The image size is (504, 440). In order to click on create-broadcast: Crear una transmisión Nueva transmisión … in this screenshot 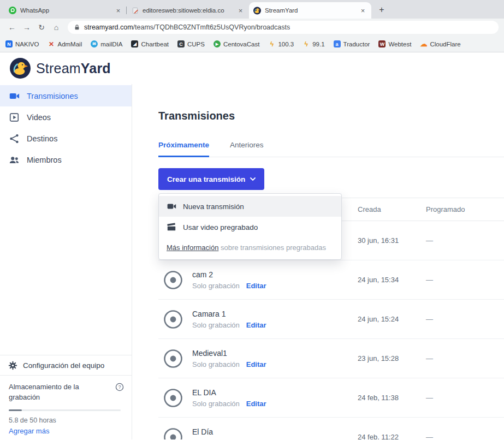, I will do `click(211, 179)`.